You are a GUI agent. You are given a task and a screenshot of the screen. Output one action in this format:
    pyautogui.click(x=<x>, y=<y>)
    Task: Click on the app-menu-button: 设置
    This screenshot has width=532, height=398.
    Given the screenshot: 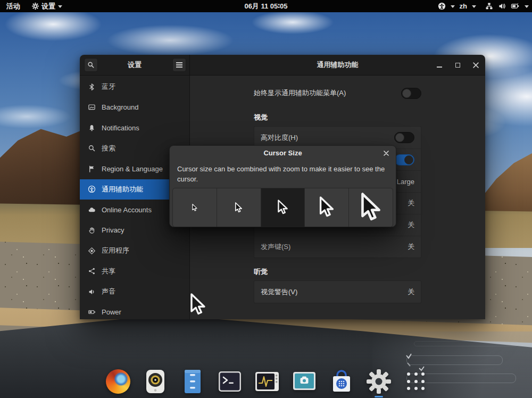 What is the action you would take?
    pyautogui.click(x=47, y=6)
    